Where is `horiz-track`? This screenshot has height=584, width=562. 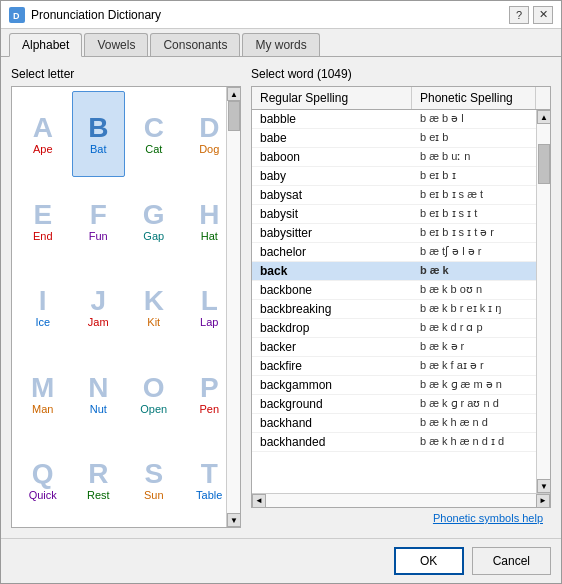
horiz-track is located at coordinates (401, 501).